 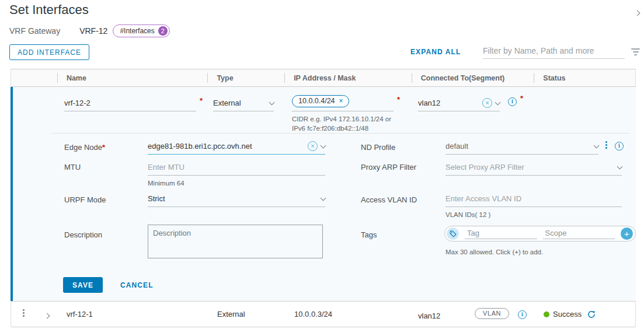 I want to click on tags-label: Tags, so click(x=369, y=235).